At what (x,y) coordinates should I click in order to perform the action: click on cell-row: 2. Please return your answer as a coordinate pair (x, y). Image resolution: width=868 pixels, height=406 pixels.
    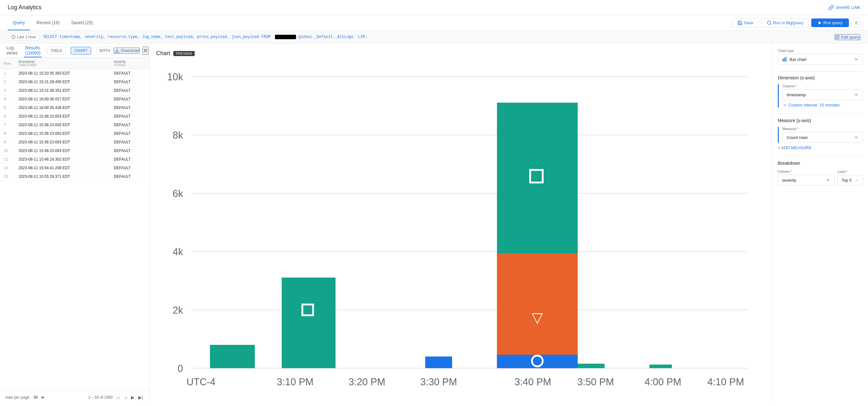
    Looking at the image, I should click on (7, 82).